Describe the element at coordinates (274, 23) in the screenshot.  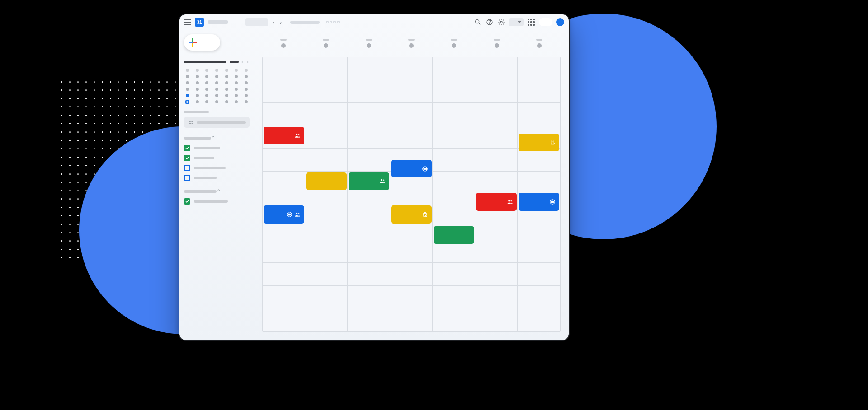
I see `prev-period-button: ‹` at that location.